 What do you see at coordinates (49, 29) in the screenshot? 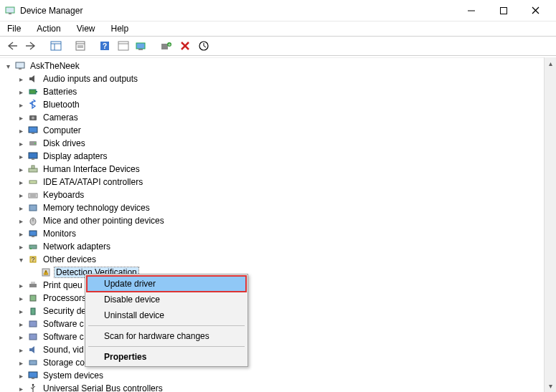
I see `menu-action: Action` at bounding box center [49, 29].